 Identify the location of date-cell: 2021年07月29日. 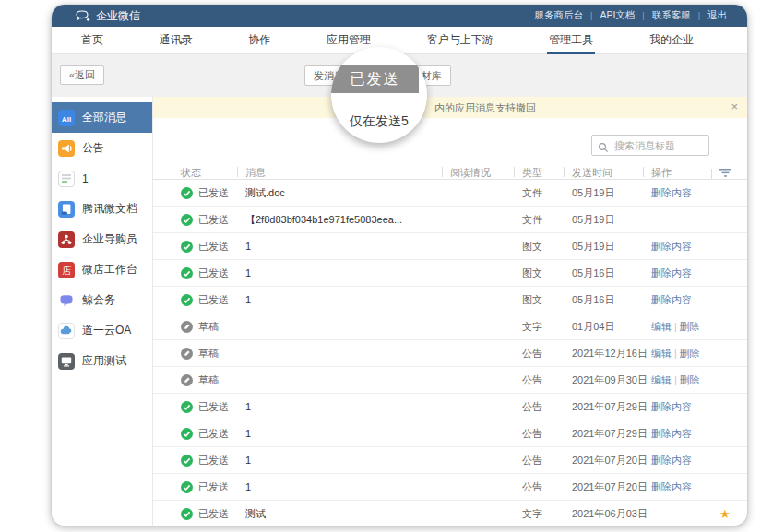
(612, 408).